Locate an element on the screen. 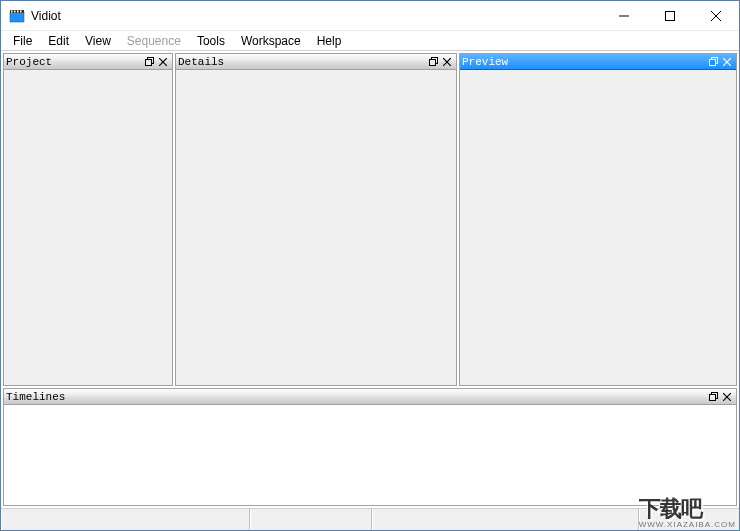 The image size is (740, 531). project-panel-header: Project is located at coordinates (88, 62).